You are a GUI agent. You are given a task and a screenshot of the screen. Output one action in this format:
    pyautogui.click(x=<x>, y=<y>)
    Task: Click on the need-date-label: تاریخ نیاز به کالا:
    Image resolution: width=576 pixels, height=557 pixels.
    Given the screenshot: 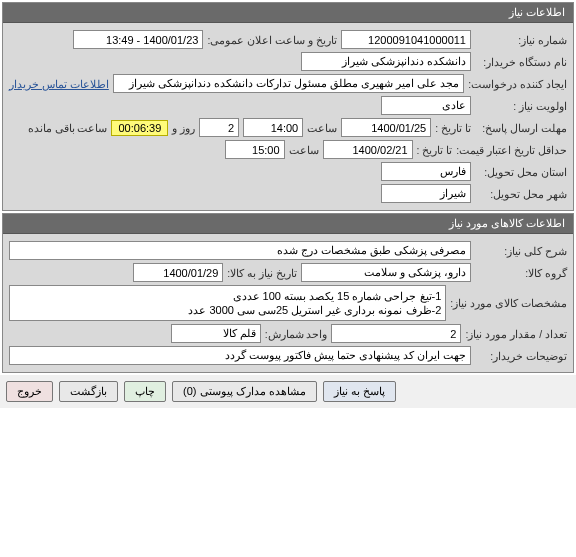 What is the action you would take?
    pyautogui.click(x=262, y=273)
    